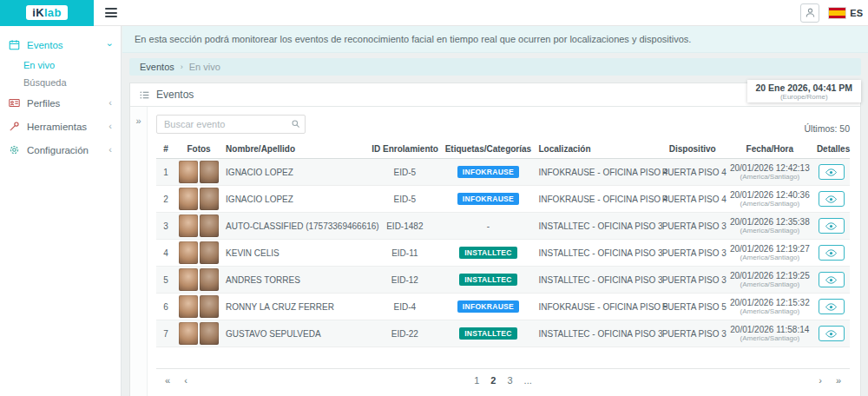  Describe the element at coordinates (404, 333) in the screenshot. I see `row-enrollment-id: EID-22` at that location.